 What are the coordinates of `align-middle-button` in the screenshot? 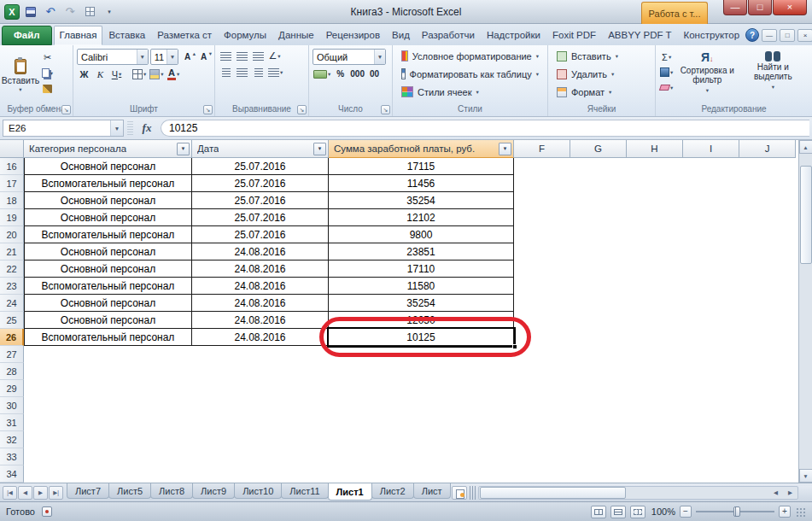 It's located at (242, 56).